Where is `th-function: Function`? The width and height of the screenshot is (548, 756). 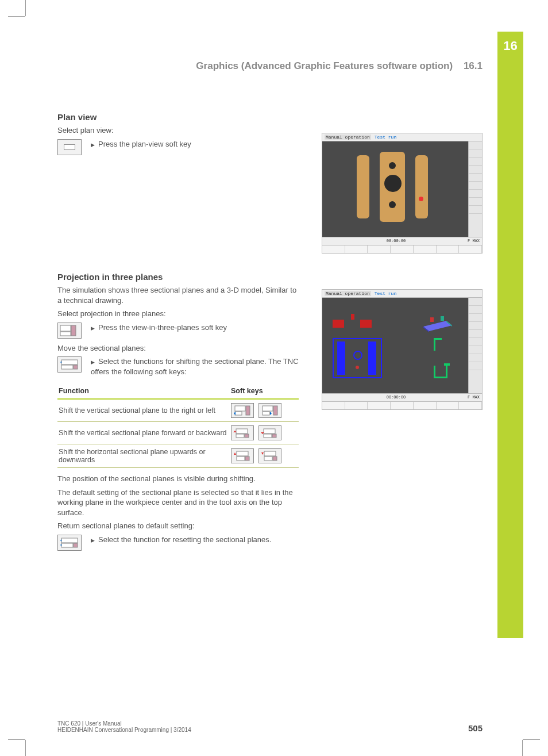 th-function: Function is located at coordinates (144, 392).